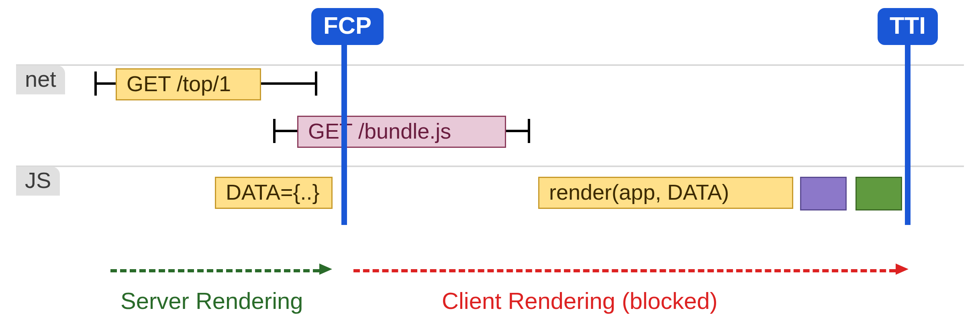 The height and width of the screenshot is (331, 980). Describe the element at coordinates (625, 271) in the screenshot. I see `client-phase-arrow` at that location.